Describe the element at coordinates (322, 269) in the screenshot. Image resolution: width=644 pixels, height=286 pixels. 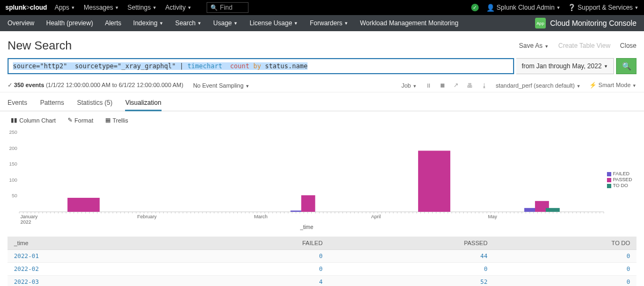
I see `table-row: 2022-02000` at that location.